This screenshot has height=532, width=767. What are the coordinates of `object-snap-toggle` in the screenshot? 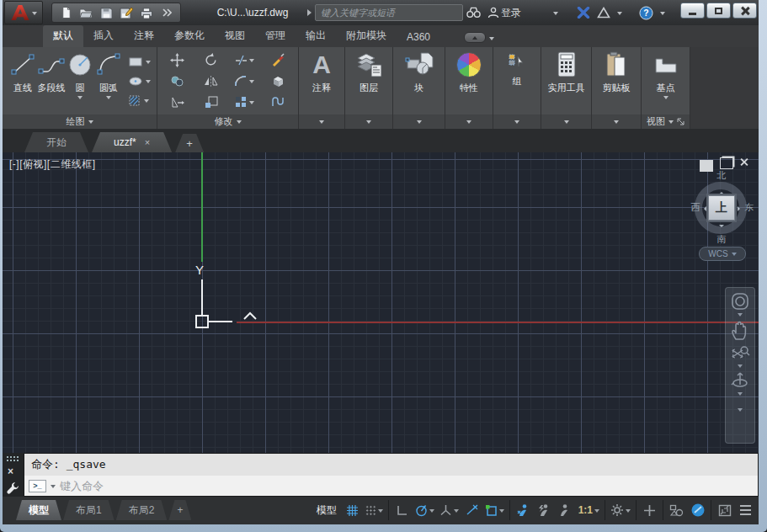 It's located at (495, 510).